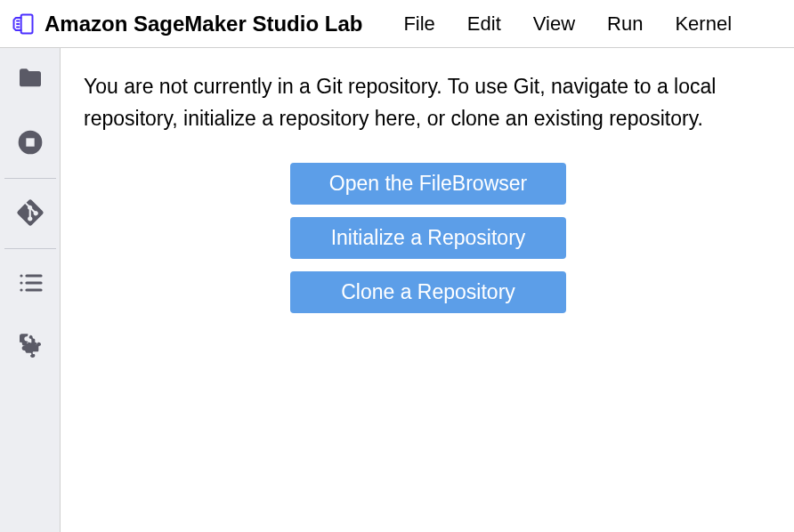 The width and height of the screenshot is (794, 532). What do you see at coordinates (30, 214) in the screenshot?
I see `activity-git` at bounding box center [30, 214].